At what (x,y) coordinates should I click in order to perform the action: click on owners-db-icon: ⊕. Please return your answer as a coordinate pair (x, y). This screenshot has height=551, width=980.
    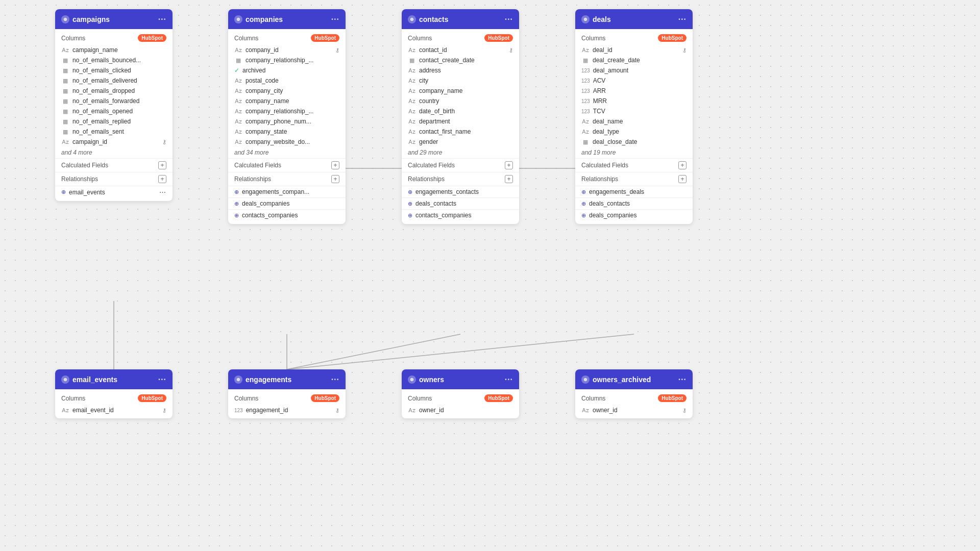
    Looking at the image, I should click on (412, 380).